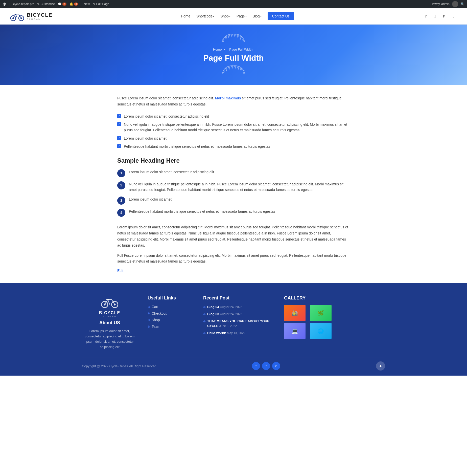  What do you see at coordinates (170, 313) in the screenshot?
I see `footer-link-item: ⊕ Checkout` at bounding box center [170, 313].